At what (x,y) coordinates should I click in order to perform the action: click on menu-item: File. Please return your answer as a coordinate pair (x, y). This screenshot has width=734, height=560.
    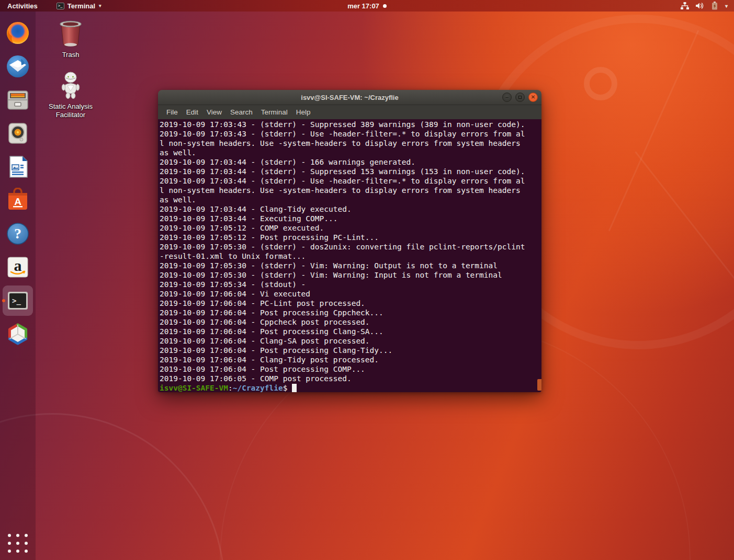
    Looking at the image, I should click on (172, 112).